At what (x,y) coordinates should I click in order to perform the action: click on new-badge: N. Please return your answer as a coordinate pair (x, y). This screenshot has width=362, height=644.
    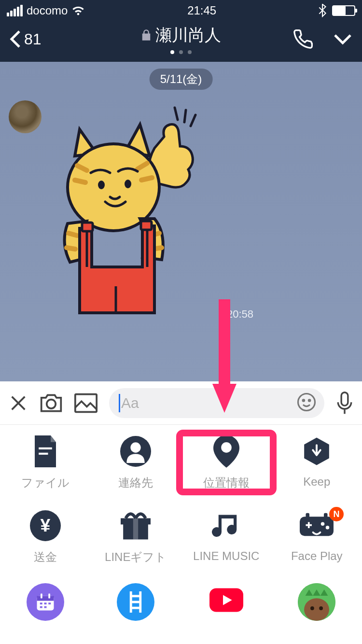
    Looking at the image, I should click on (336, 514).